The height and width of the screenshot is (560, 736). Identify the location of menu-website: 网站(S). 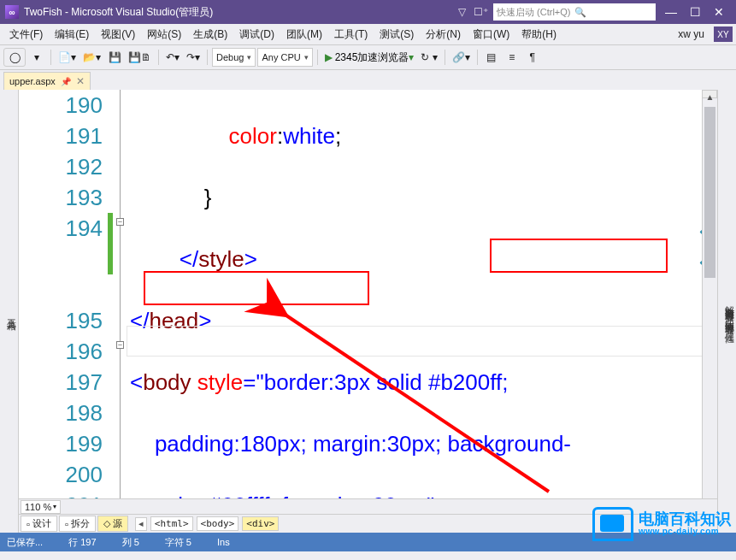
(164, 34).